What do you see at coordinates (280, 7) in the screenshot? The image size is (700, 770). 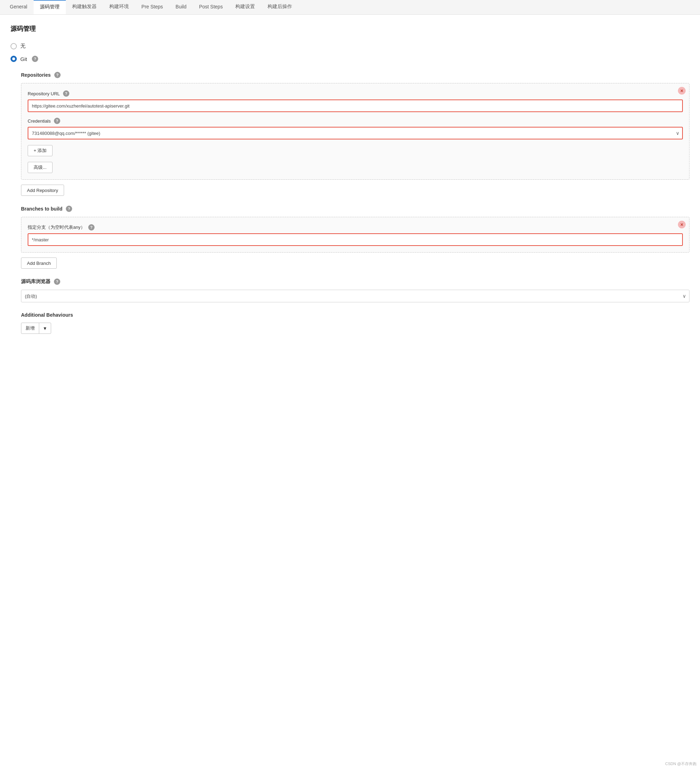 I see `tab-postbuild: 构建后操作` at bounding box center [280, 7].